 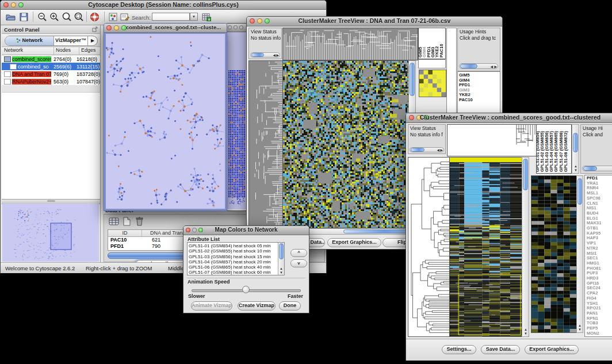 What do you see at coordinates (51, 82) in the screenshot?
I see `network-list-row: RNAPuberNov2+|563(0)107847(0)` at bounding box center [51, 82].